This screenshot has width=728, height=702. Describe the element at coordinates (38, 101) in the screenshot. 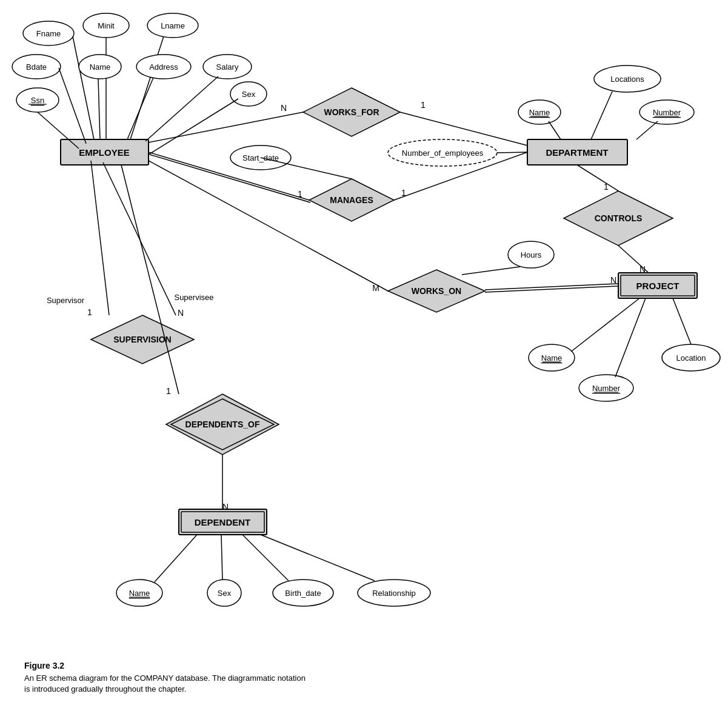

I see `ssn-attr: Ssn` at that location.